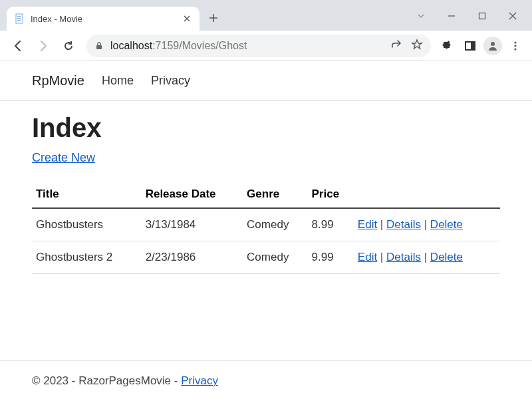 The width and height of the screenshot is (532, 401). What do you see at coordinates (266, 81) in the screenshot?
I see `site-navbar: RpMovie Home Privacy` at bounding box center [266, 81].